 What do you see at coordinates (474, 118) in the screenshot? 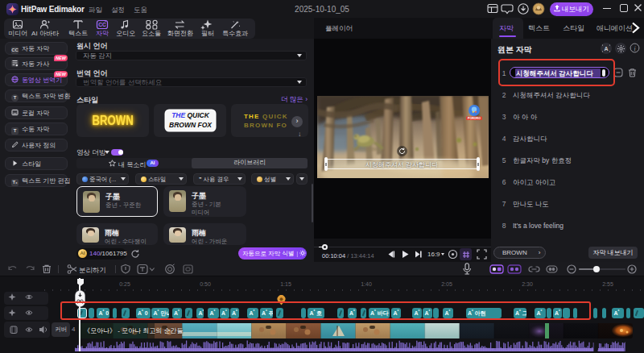
I see `svg-text: PORORO` at bounding box center [474, 118].